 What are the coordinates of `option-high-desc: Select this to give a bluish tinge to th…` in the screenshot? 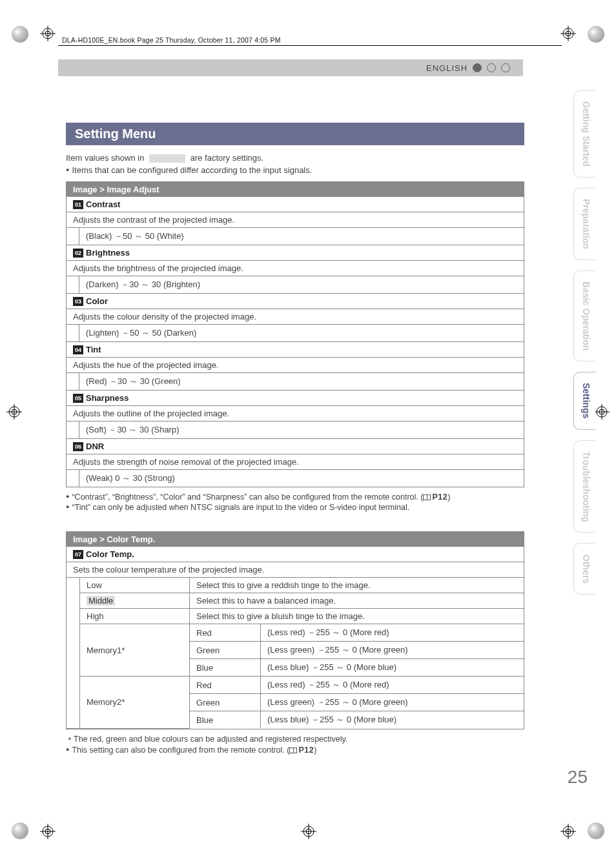 It's located at (357, 616).